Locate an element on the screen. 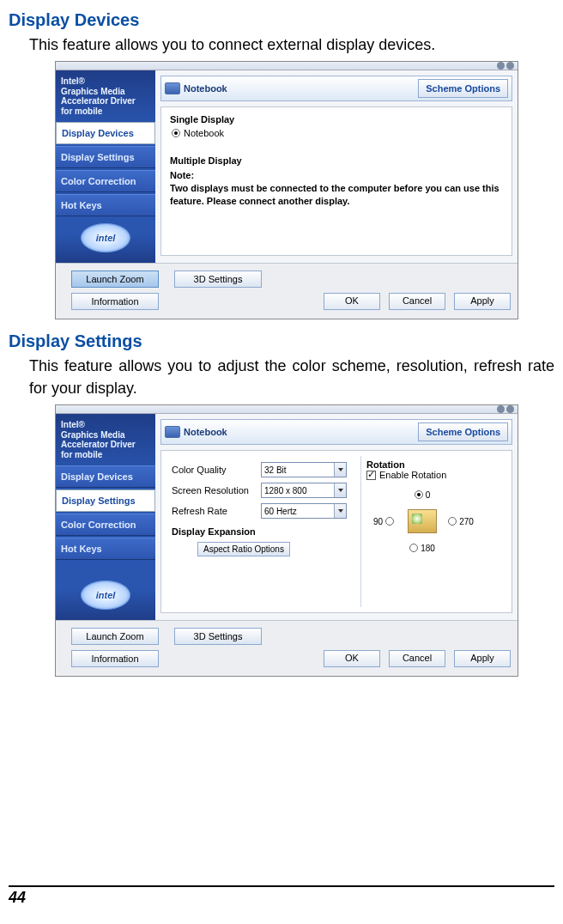  section2-desc: This feature allows you to adjust the co… is located at coordinates (292, 377).